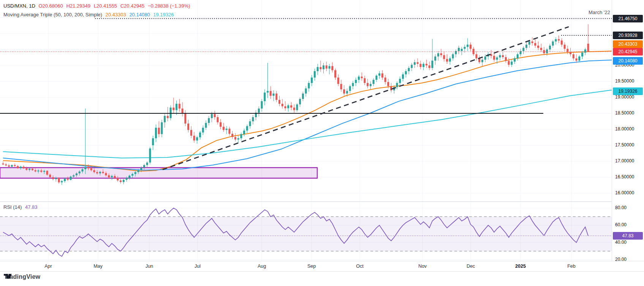 This screenshot has height=286, width=644. What do you see at coordinates (628, 35) in the screenshot?
I see `price-badge: 20.93928` at bounding box center [628, 35].